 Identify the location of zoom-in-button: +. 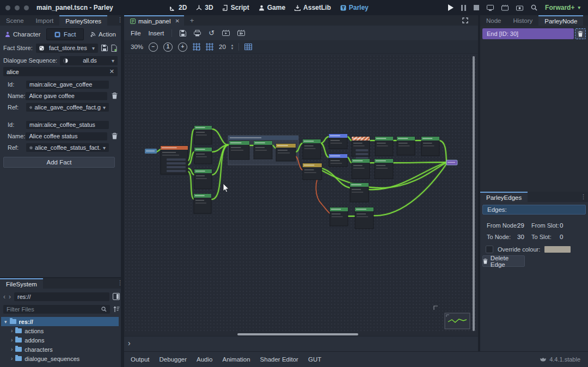
(183, 47).